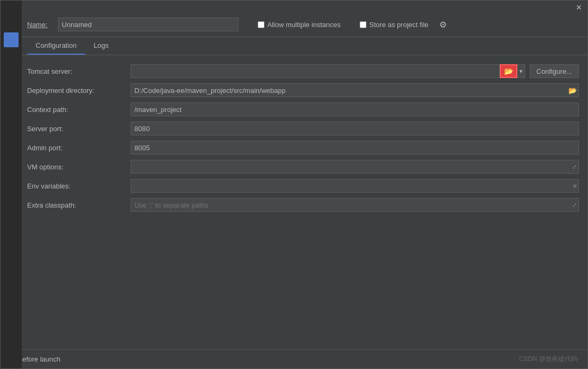  Describe the element at coordinates (79, 148) in the screenshot. I see `admin-port-label: Admin port:` at that location.